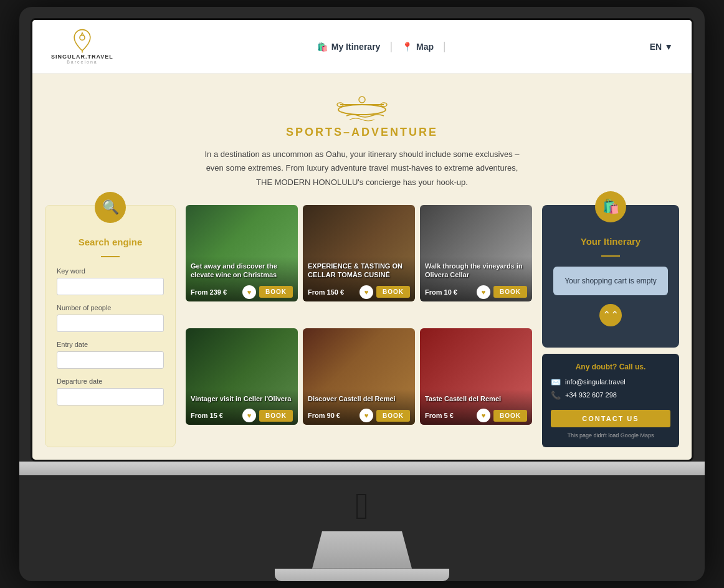 This screenshot has width=724, height=588. What do you see at coordinates (362, 132) in the screenshot?
I see `hero-subtitle: SPORTS–ADVENTURE` at bounding box center [362, 132].